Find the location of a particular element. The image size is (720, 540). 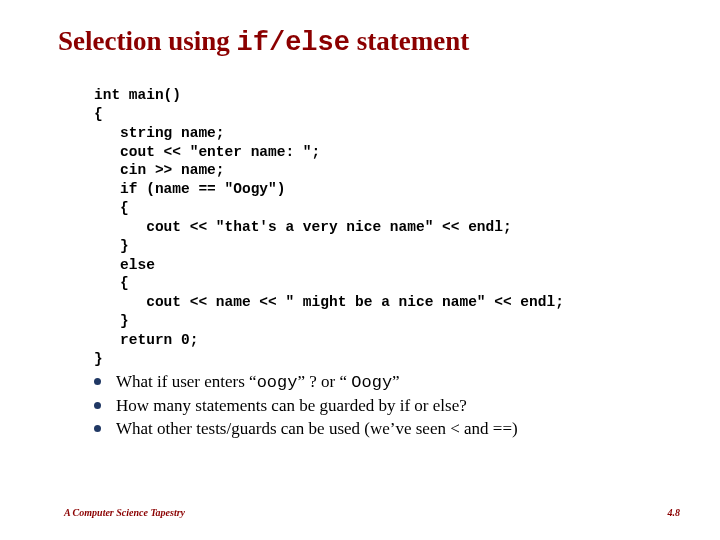

bullet-text: What if user enters “ is located at coordinates (186, 382).